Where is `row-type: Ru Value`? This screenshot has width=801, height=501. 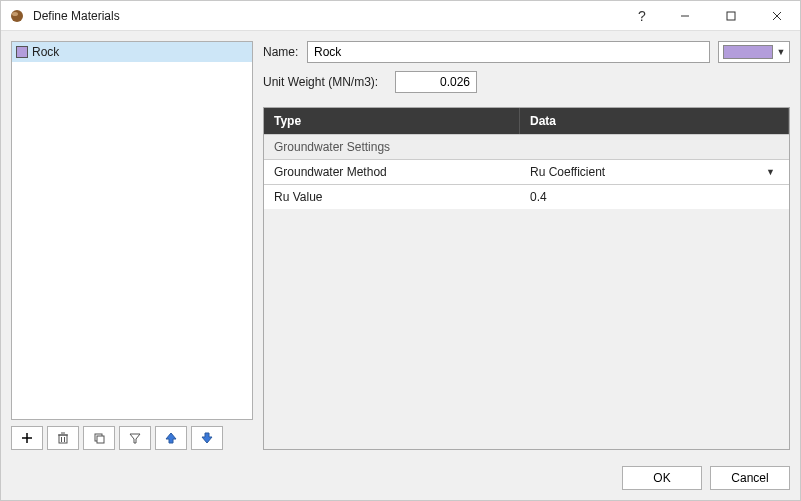 row-type: Ru Value is located at coordinates (392, 197).